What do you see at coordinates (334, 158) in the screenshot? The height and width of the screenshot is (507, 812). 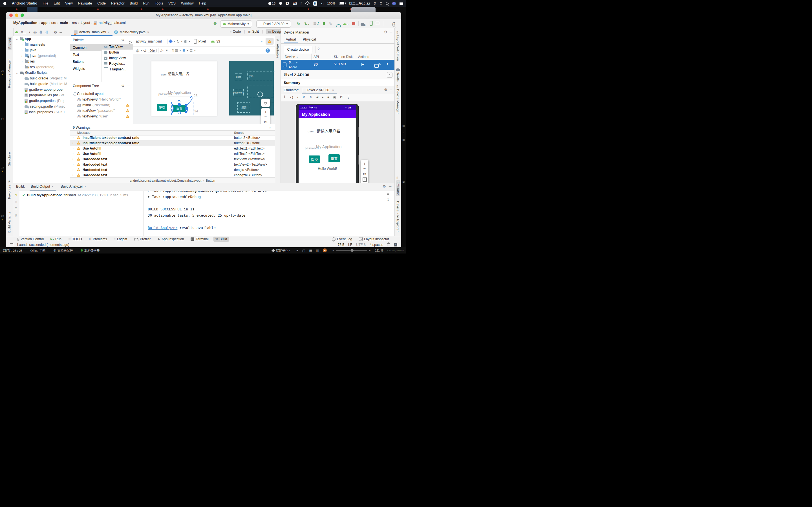 I see `emu-reset-button: 重置` at bounding box center [334, 158].